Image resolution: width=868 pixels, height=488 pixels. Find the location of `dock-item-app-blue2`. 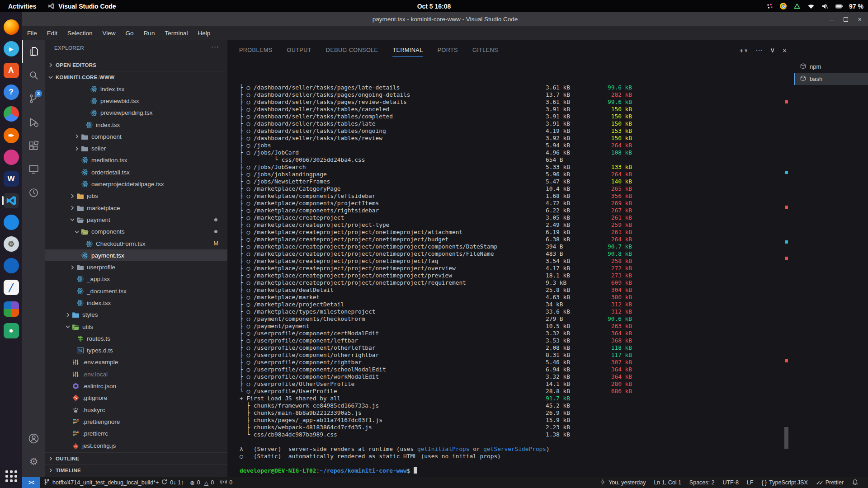

dock-item-app-blue2 is located at coordinates (11, 266).